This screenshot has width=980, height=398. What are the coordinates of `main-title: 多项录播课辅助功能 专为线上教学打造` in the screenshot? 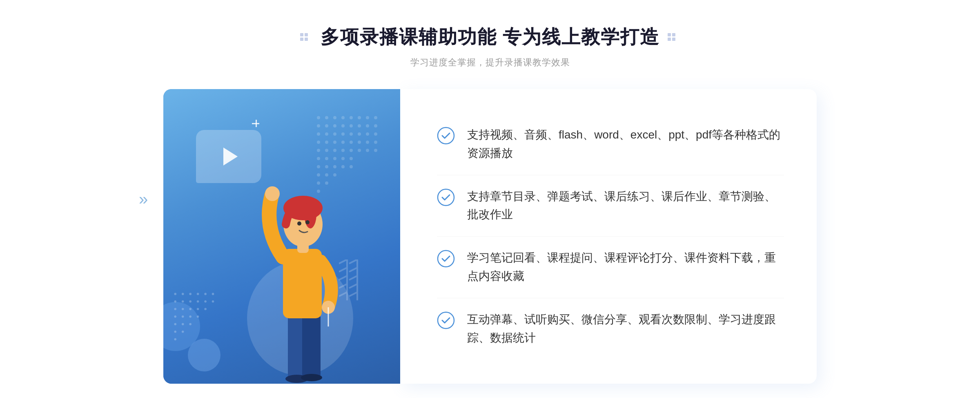 It's located at (490, 37).